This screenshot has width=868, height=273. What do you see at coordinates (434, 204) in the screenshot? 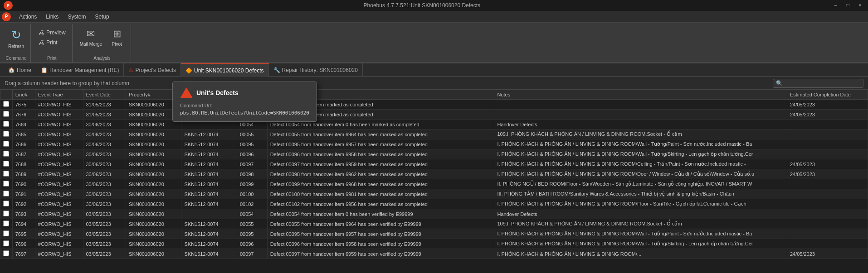
I see `table-row: 7692 #CORWO_HIS 30/06/2023 SKN001006020 …` at bounding box center [434, 204].